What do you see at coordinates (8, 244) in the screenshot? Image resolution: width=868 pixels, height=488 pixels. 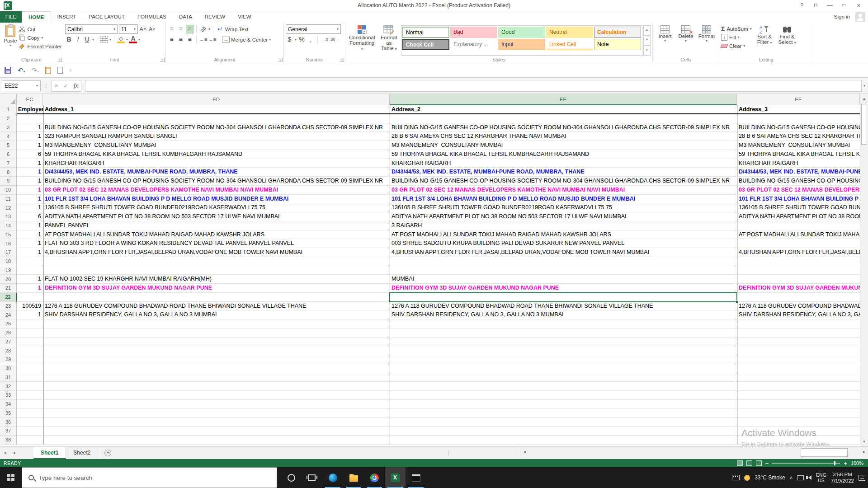 I see `row-header-16: 16` at bounding box center [8, 244].